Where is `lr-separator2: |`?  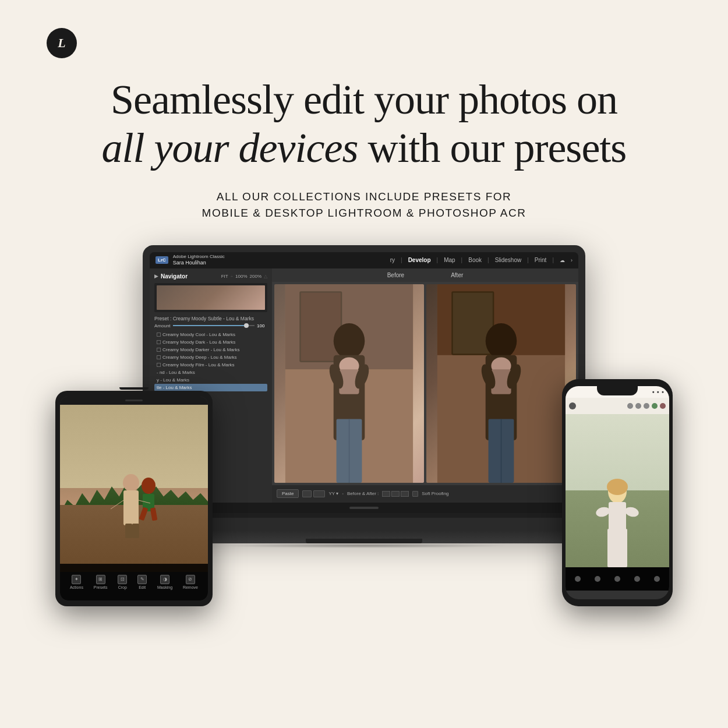 lr-separator2: | is located at coordinates (438, 260).